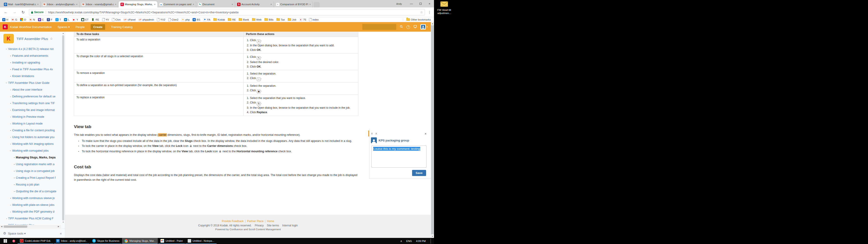  What do you see at coordinates (63, 222) in the screenshot?
I see `scroll-down-icon: ▼` at bounding box center [63, 222].